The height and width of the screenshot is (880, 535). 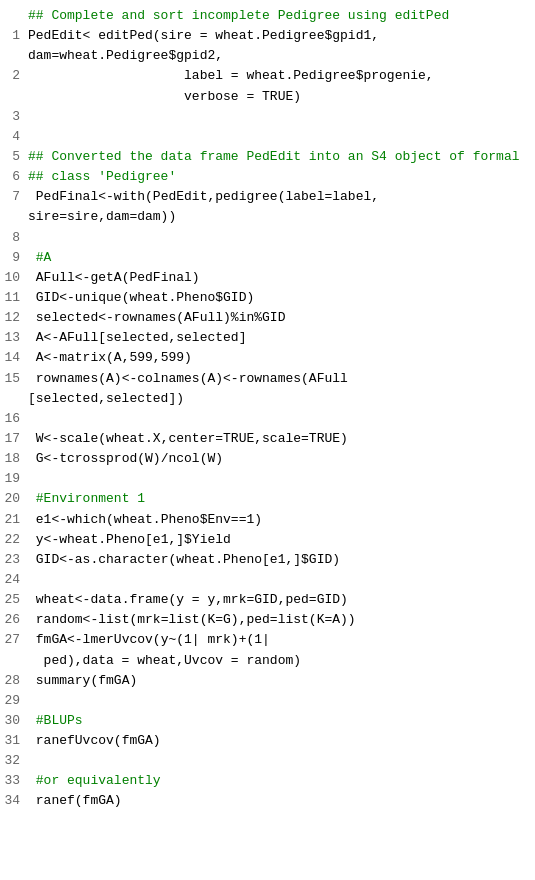 I want to click on code-line-20: 20 #Environment 1, so click(x=268, y=499).